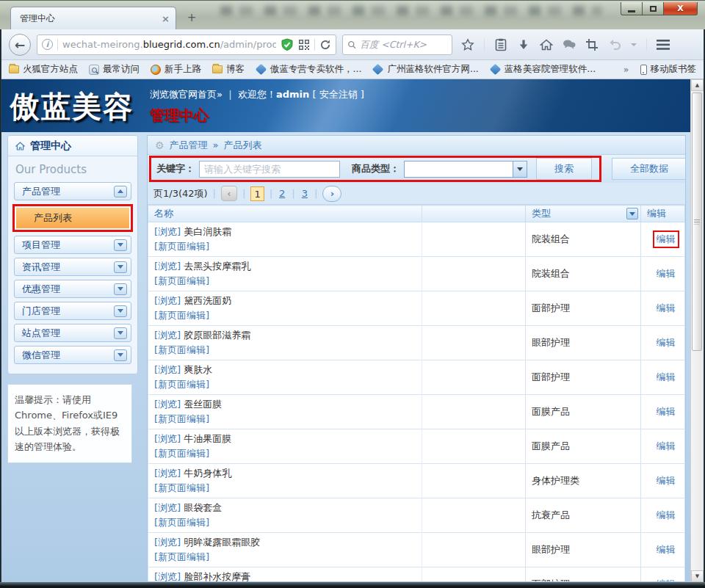 Image resolution: width=705 pixels, height=588 pixels. What do you see at coordinates (352, 70) in the screenshot?
I see `bookmarks-bar: 火狐官方站点最常访问新手上路博客傲蓝专营专卖软件，...广州蓝格软件官方网...…` at bounding box center [352, 70].